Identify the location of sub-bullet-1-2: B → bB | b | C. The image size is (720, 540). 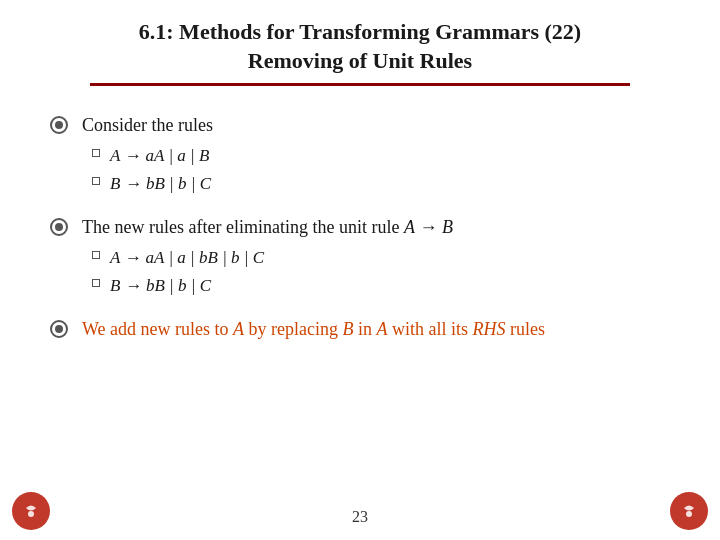
(381, 184).